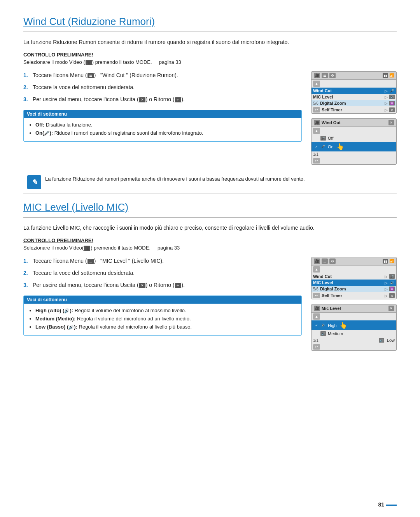  Describe the element at coordinates (26, 100) in the screenshot. I see `step-num-3: 3.` at that location.